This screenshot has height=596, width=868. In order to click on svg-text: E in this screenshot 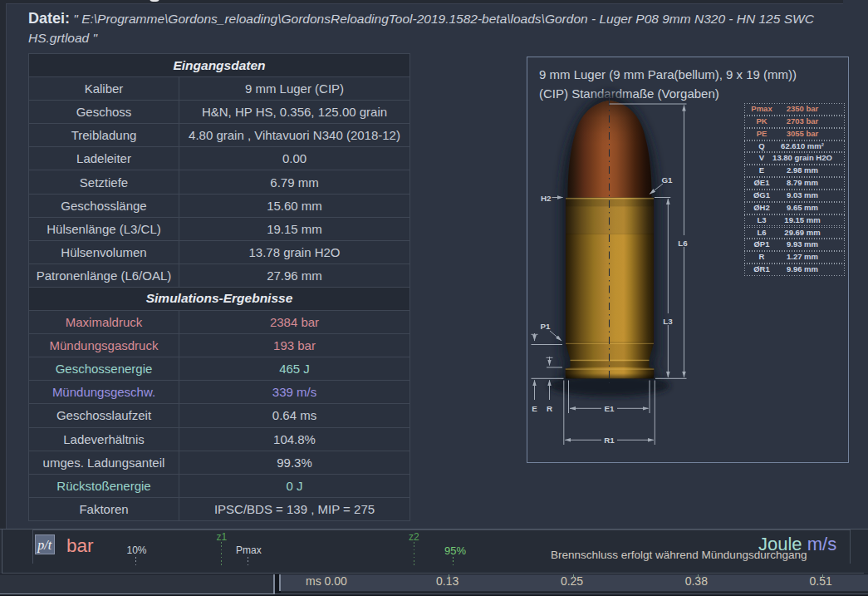, I will do `click(535, 409)`.